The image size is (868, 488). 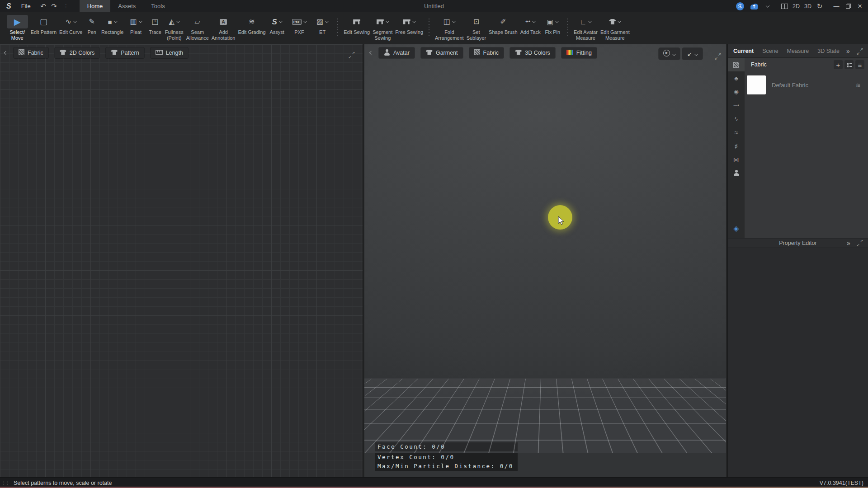 I want to click on layout-toggle-button, so click(x=784, y=6).